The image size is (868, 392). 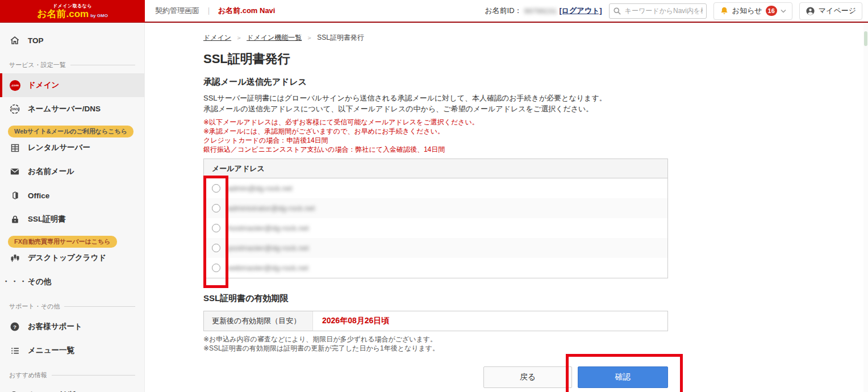 What do you see at coordinates (658, 11) in the screenshot?
I see `navi-search` at bounding box center [658, 11].